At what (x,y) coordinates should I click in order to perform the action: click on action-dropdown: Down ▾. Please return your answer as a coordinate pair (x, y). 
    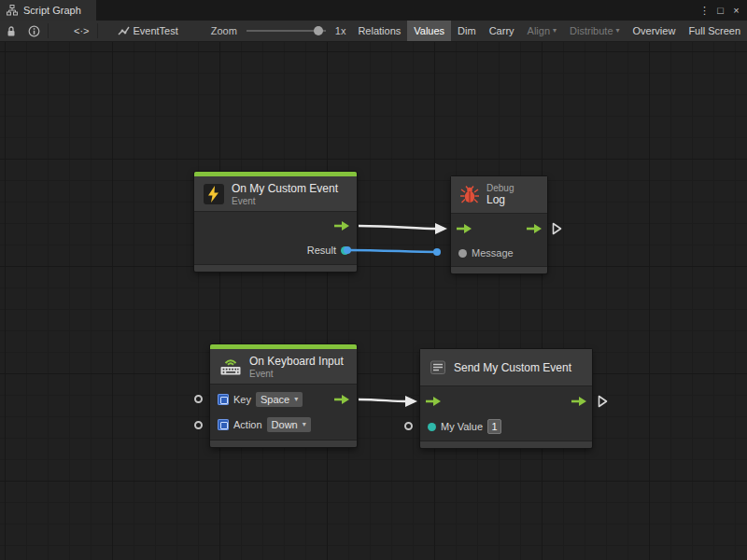
    Looking at the image, I should click on (289, 425).